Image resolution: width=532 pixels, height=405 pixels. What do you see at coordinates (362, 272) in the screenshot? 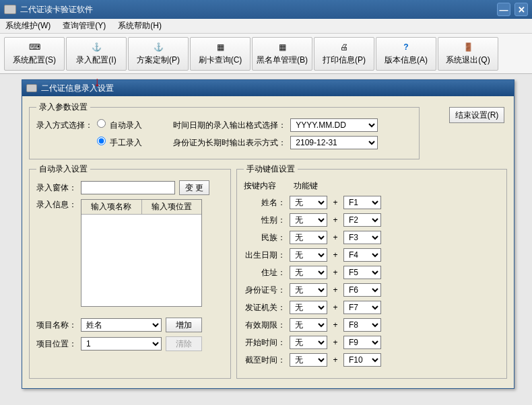
I see `fn-key-select: F5` at bounding box center [362, 272].